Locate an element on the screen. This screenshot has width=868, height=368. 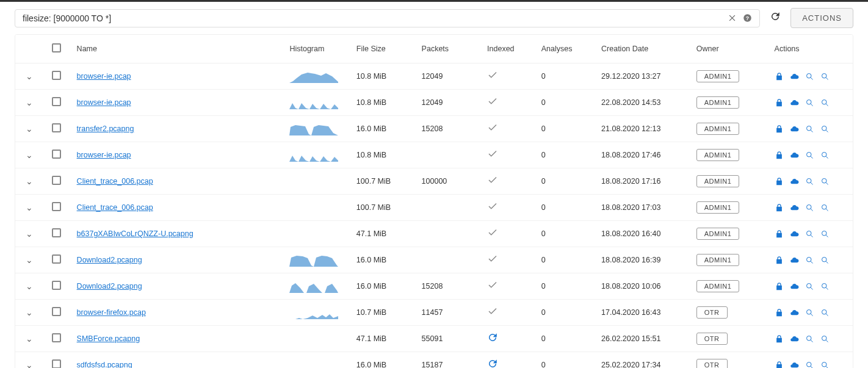
col-name: Name is located at coordinates (177, 49).